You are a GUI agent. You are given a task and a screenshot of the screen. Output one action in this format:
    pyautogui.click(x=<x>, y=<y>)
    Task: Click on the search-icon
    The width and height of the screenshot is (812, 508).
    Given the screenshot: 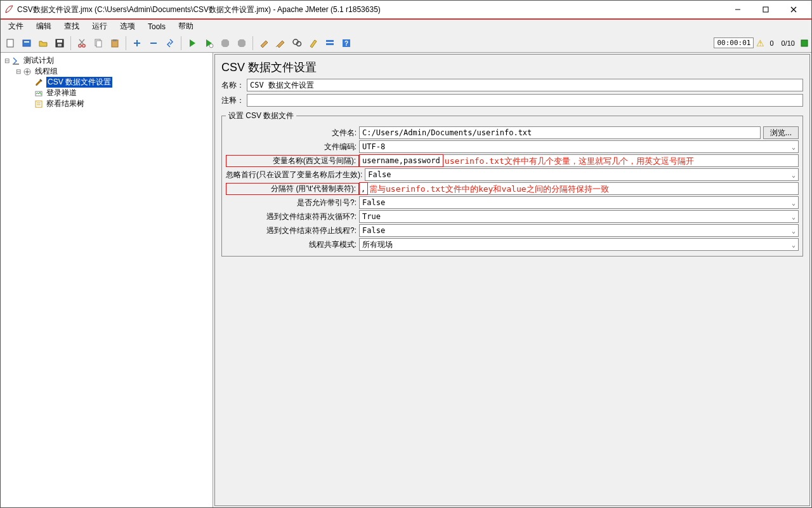 What is the action you would take?
    pyautogui.click(x=297, y=43)
    